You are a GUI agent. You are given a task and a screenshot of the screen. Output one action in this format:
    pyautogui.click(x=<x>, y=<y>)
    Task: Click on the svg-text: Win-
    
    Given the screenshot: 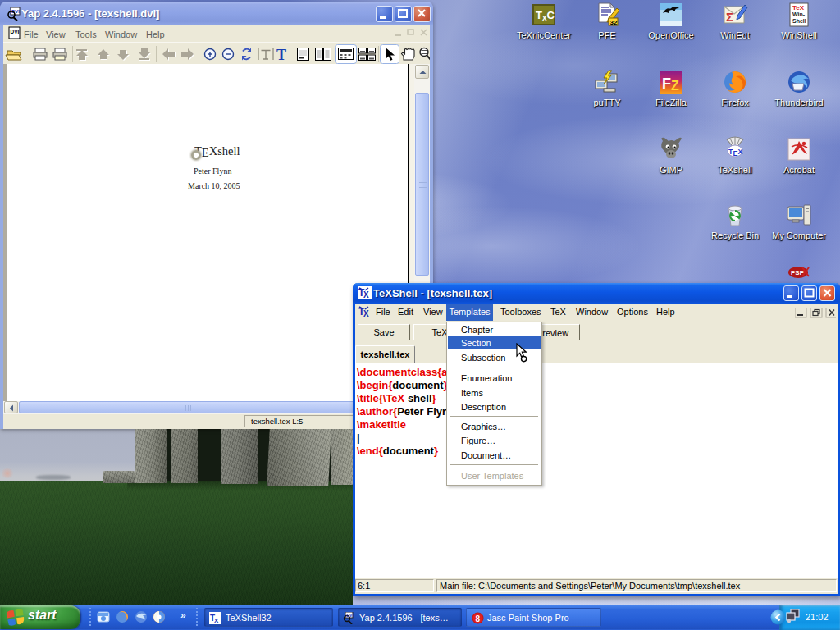 What is the action you would take?
    pyautogui.click(x=799, y=15)
    